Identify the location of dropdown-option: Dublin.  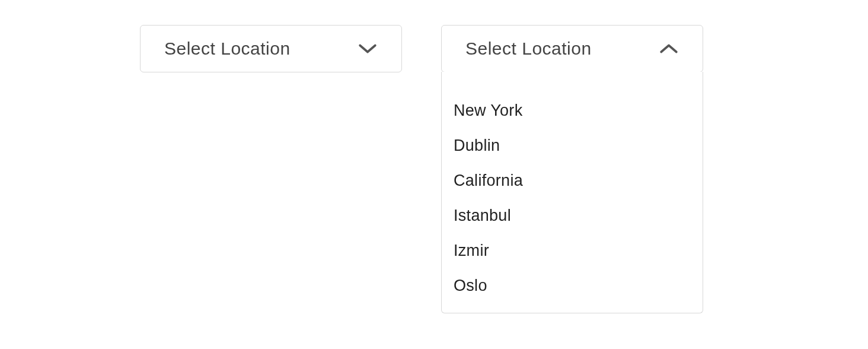
(572, 146).